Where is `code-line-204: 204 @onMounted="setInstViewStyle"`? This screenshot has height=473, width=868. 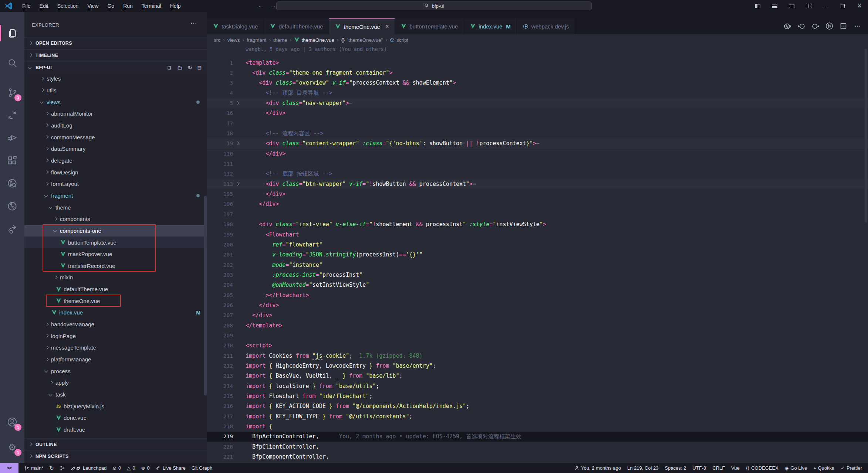
code-line-204: 204 @onMounted="setInstViewStyle" is located at coordinates (538, 285).